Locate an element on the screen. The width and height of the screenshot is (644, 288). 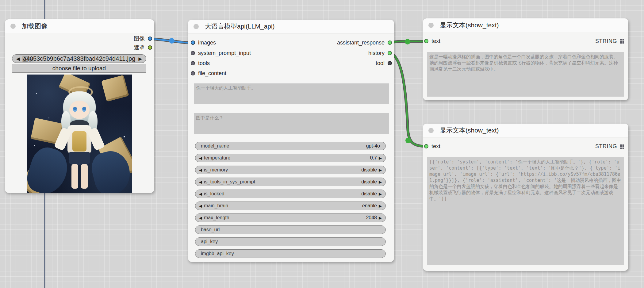
input-images-label: images is located at coordinates (207, 43).